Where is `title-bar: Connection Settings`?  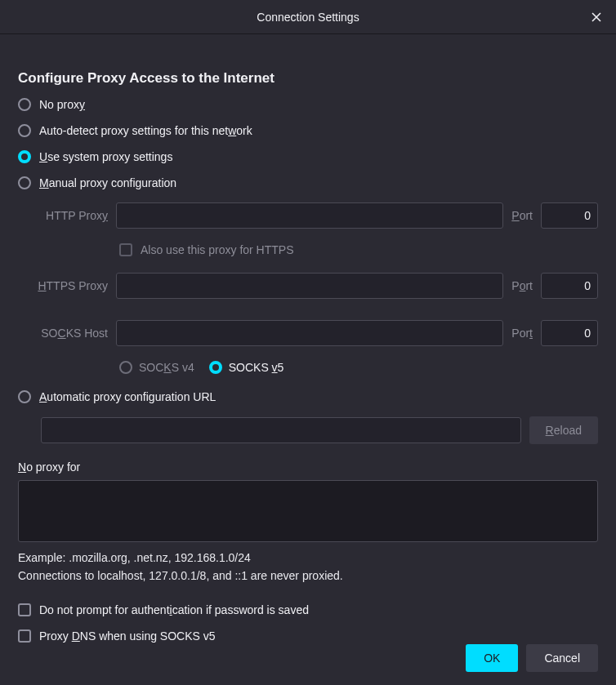
title-bar: Connection Settings is located at coordinates (308, 17).